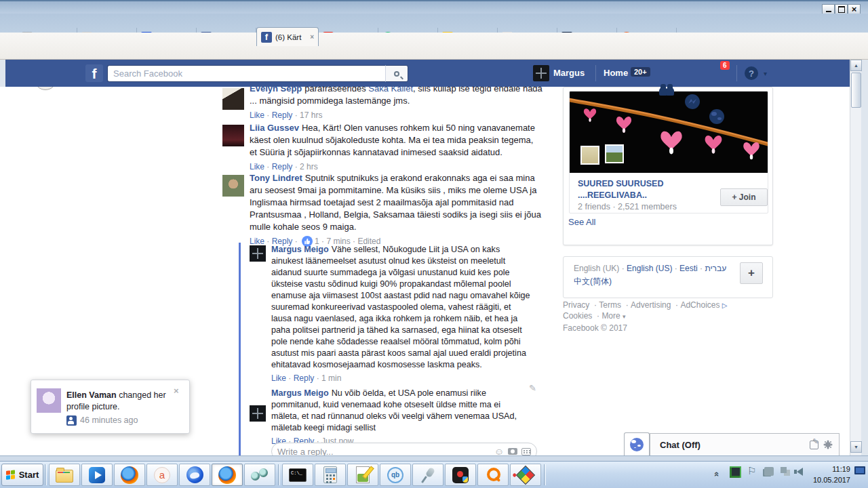  Describe the element at coordinates (828, 445) in the screenshot. I see `chat-settings-gear-icon` at that location.